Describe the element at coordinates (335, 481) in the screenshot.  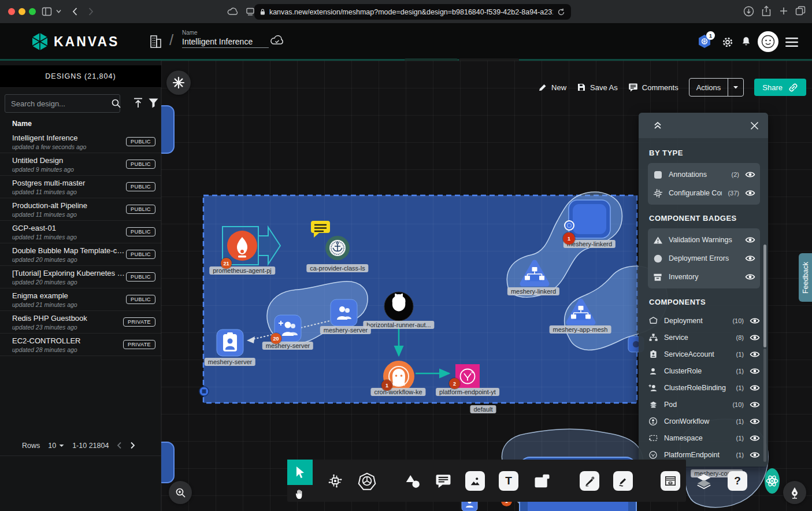
I see `component-shapes-tool` at that location.